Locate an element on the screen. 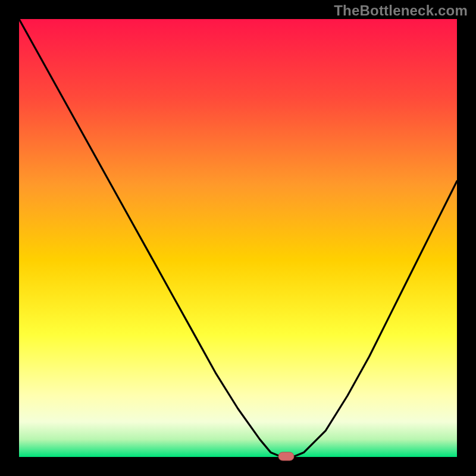  optimal-marker is located at coordinates (286, 456).